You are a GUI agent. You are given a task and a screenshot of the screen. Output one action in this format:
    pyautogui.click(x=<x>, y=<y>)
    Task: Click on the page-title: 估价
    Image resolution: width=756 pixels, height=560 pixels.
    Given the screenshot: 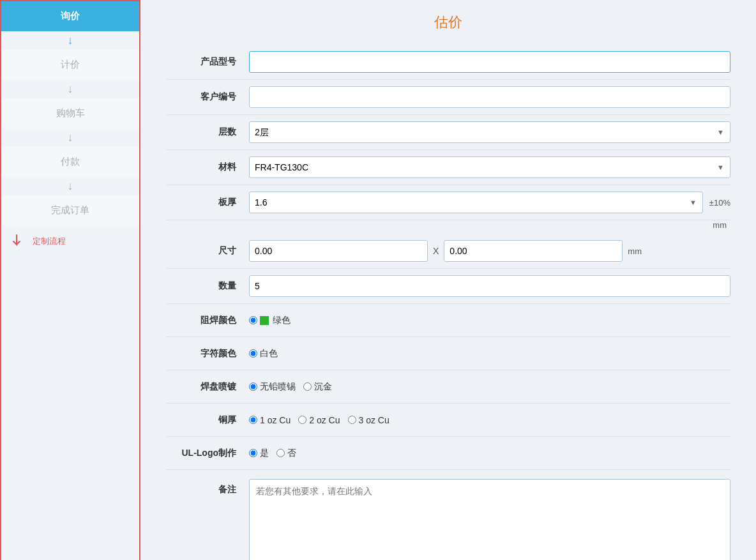 What is the action you would take?
    pyautogui.click(x=448, y=22)
    